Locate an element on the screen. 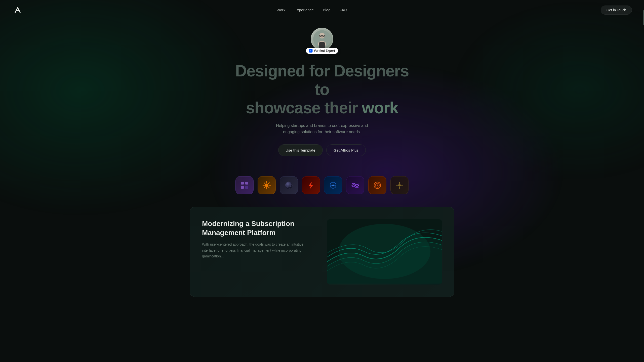 The image size is (644, 362). nav-blog: Blog is located at coordinates (327, 10).